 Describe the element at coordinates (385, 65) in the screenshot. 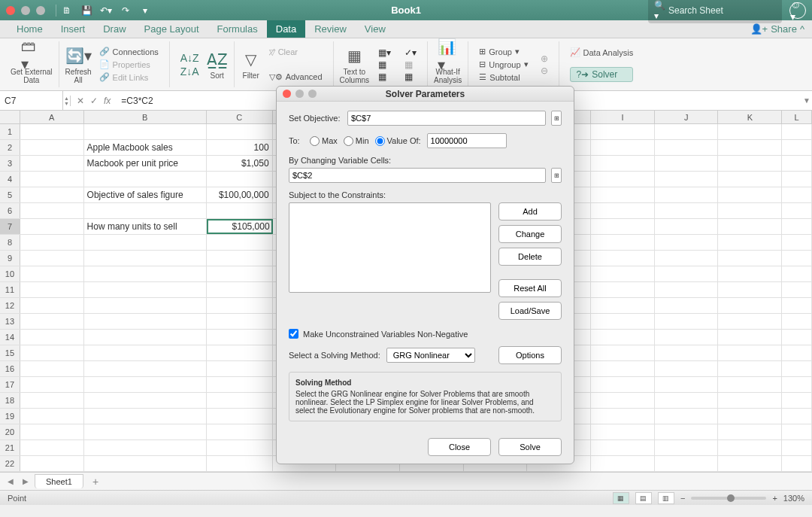

I see `remove-duplicates-icon: ▦` at that location.